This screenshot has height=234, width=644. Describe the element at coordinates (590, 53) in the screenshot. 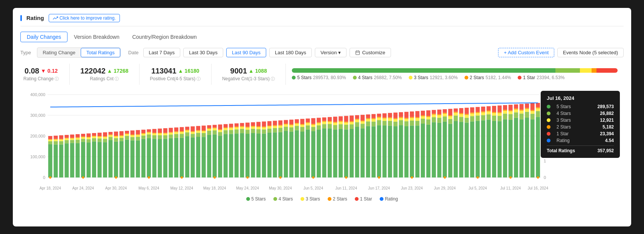

I see `events-node-button: Events Node (5 selected)` at that location.